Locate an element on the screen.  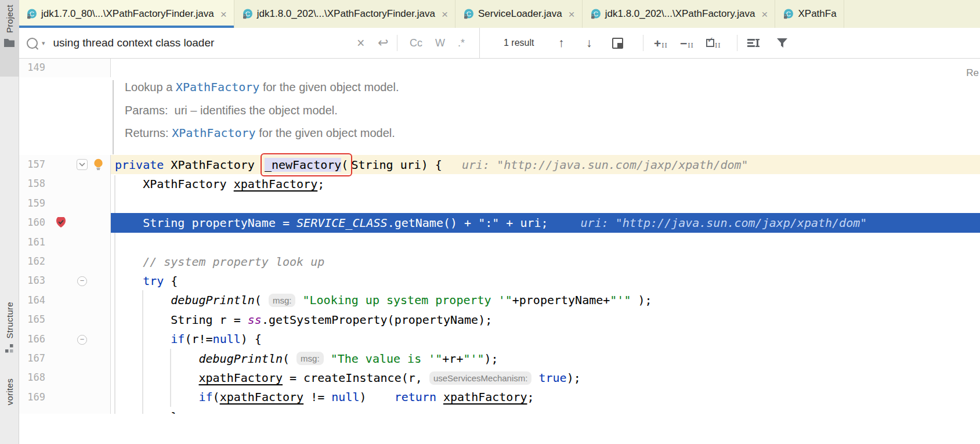
gutter: 167 is located at coordinates (65, 359).